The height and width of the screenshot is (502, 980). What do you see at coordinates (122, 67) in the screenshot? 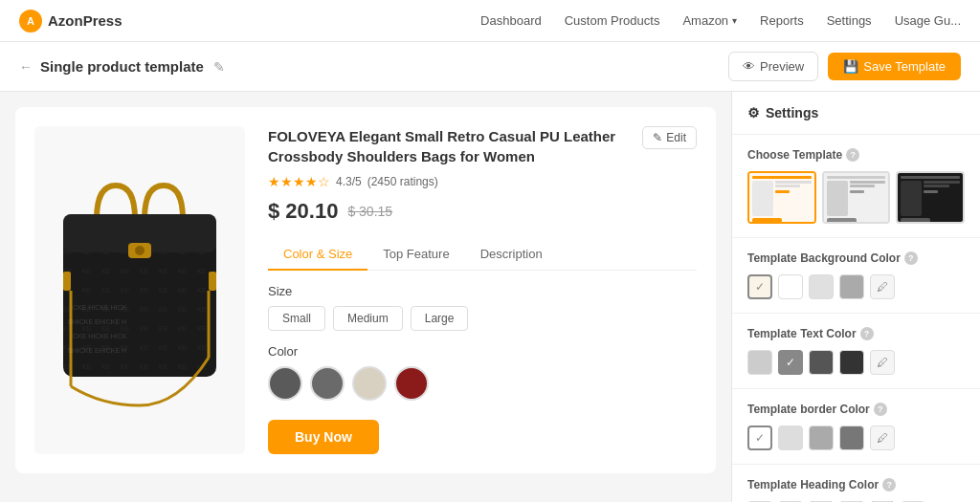
I see `breadcrumb: ← Single product template ✎` at bounding box center [122, 67].